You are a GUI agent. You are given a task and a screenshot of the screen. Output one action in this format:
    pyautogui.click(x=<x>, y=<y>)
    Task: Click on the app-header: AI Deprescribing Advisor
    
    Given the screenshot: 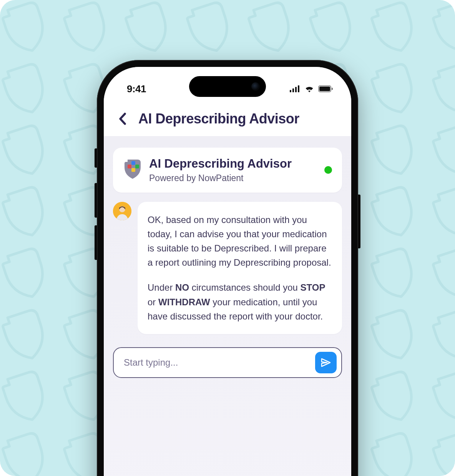 What is the action you would take?
    pyautogui.click(x=227, y=119)
    